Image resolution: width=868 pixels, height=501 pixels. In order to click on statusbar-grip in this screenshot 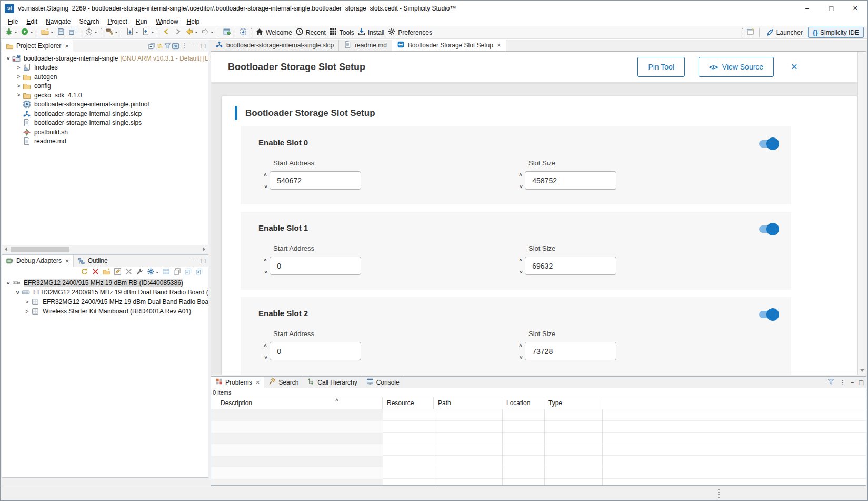, I will do `click(719, 494)`.